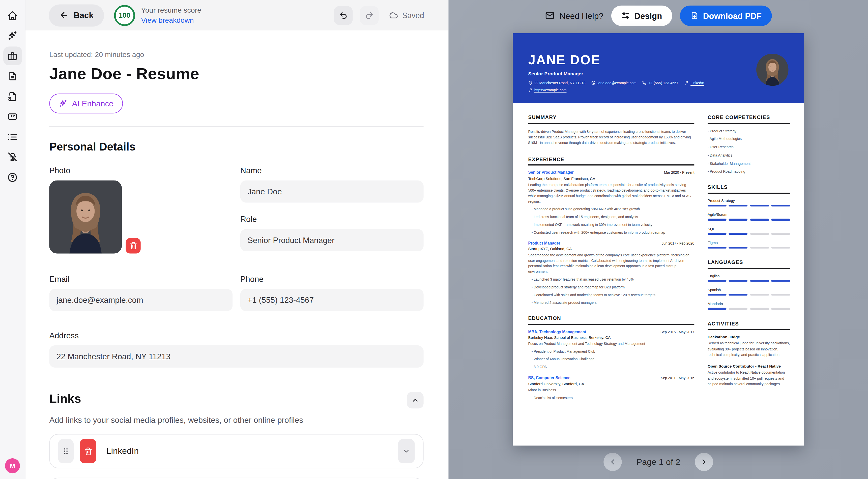 This screenshot has height=479, width=868. I want to click on link-label: LinkedIn, so click(123, 451).